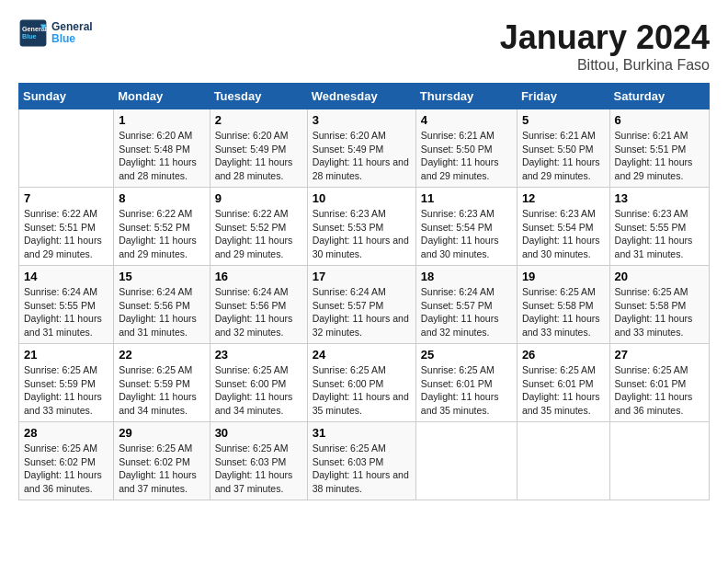  What do you see at coordinates (660, 234) in the screenshot?
I see `day-info: Sunrise: 6:23 AM Sunset: 5:55 PM Dayligh…` at bounding box center [660, 234].